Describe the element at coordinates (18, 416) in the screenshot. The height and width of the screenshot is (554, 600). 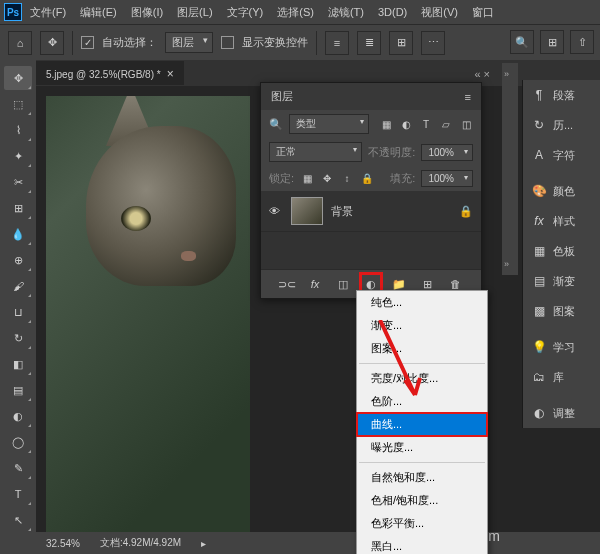
I see `blur-tool: ◐` at that location.